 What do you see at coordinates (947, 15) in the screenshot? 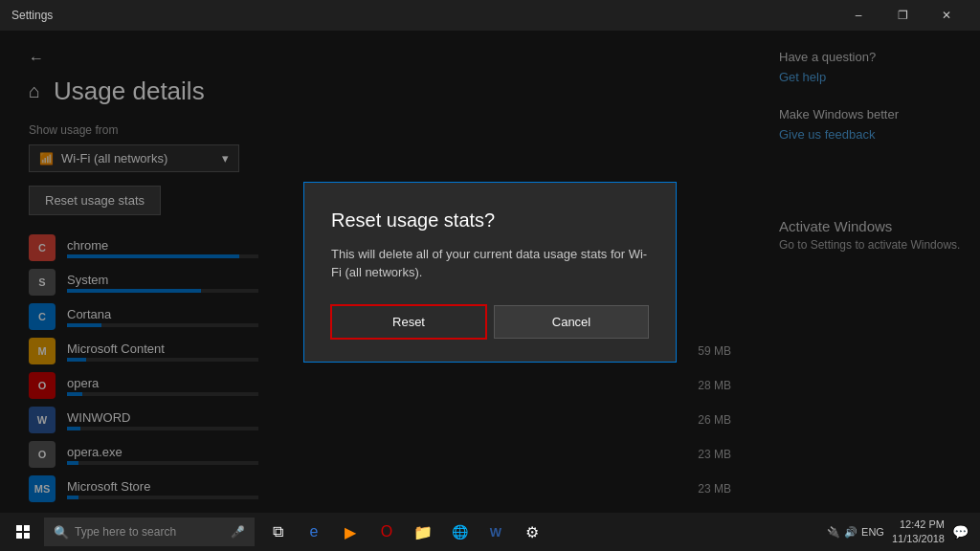
I see `close-button: ✕` at bounding box center [947, 15].